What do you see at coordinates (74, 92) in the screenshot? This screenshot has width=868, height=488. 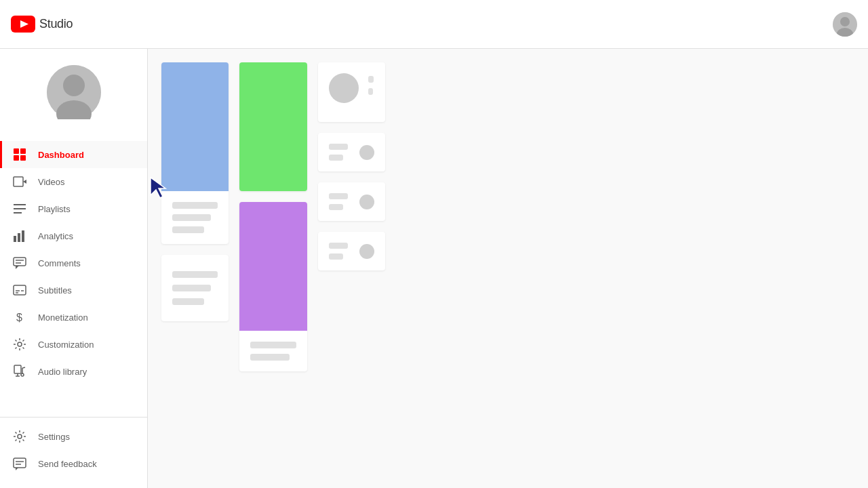 I see `channel-avatar` at bounding box center [74, 92].